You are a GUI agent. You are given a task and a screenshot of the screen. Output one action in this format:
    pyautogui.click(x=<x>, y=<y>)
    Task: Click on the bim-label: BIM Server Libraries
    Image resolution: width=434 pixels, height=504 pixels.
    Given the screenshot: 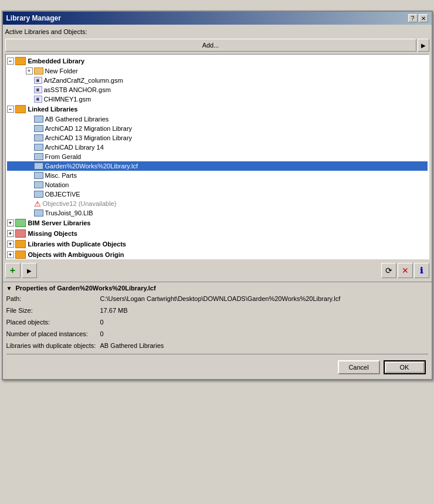 What is the action you would take?
    pyautogui.click(x=60, y=223)
    